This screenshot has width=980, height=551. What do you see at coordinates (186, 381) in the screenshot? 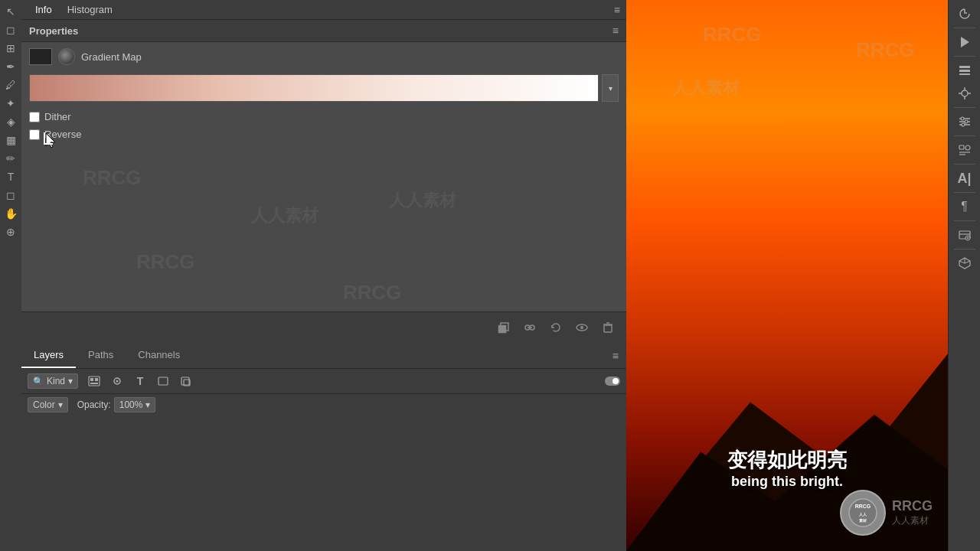
I see `filter-smart-btn` at bounding box center [186, 381].